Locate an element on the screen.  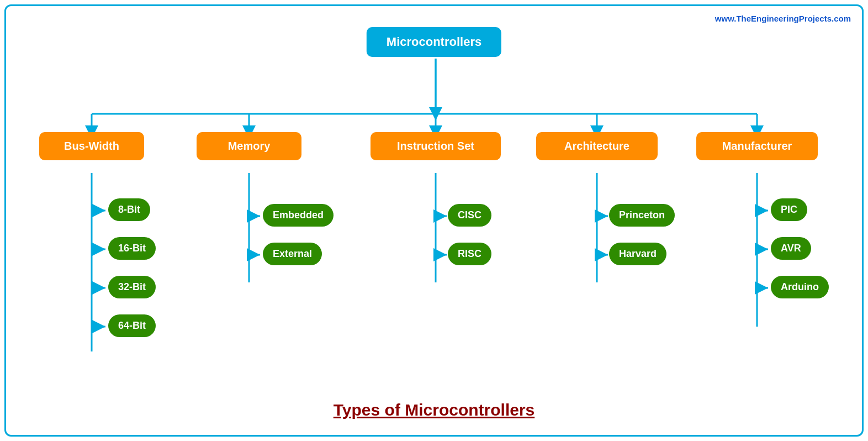
leaf-8bit: 8-Bit is located at coordinates (129, 210).